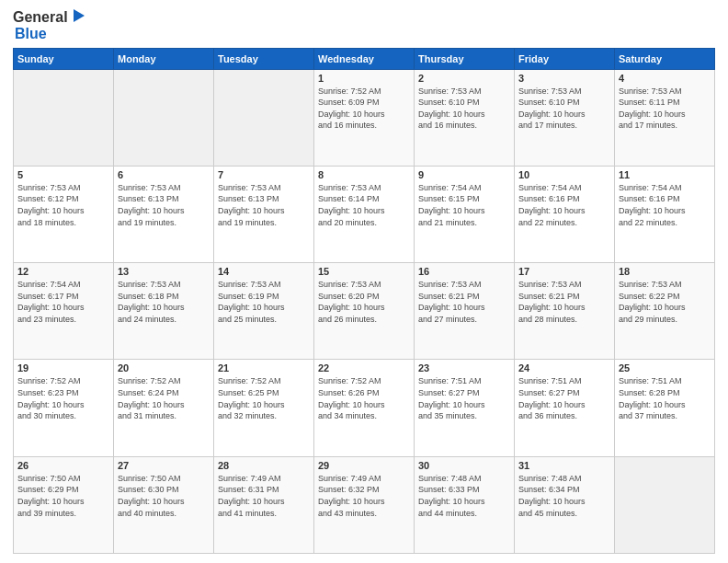 The width and height of the screenshot is (728, 563). Describe the element at coordinates (465, 504) in the screenshot. I see `day-cell: 30Sunrise: 7:48 AM Sunset: 6:33 PM Dayli…` at that location.